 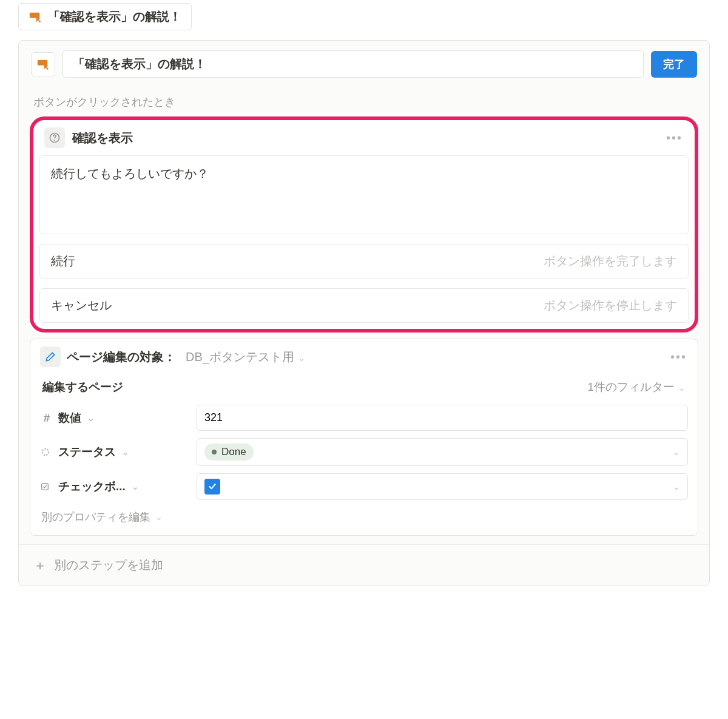 I want to click on confirm-step-title: 確認を表示, so click(x=103, y=138).